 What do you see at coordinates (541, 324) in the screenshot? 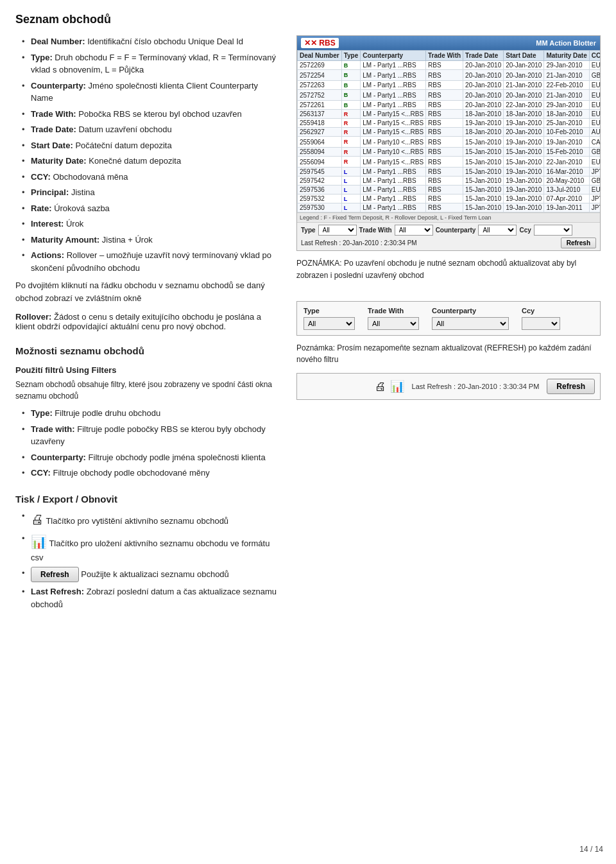
I see `filter-ccy-select` at bounding box center [541, 324].